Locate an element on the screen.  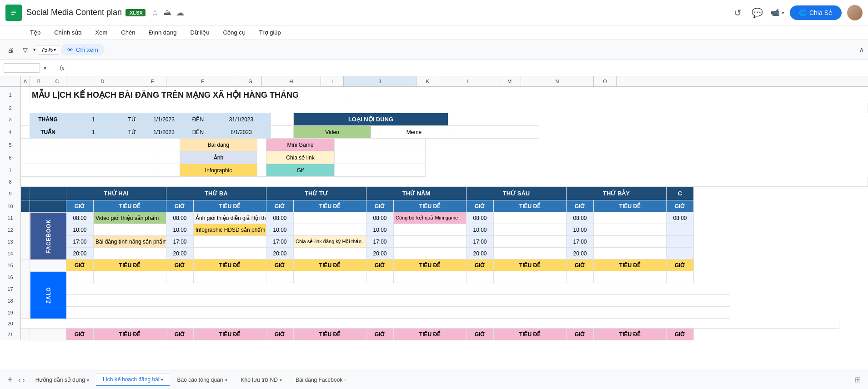
fx-icon: fx is located at coordinates (62, 68).